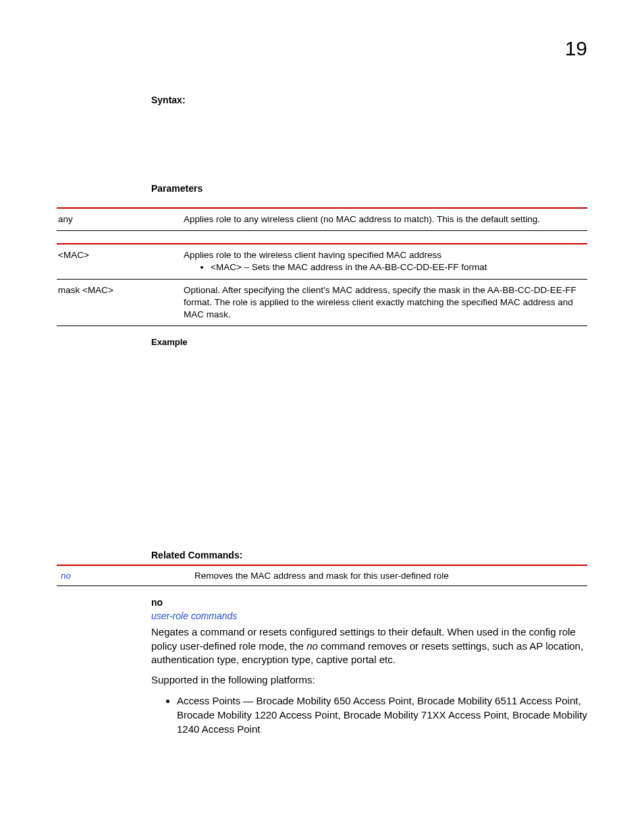 This screenshot has width=644, height=834. Describe the element at coordinates (369, 100) in the screenshot. I see `syntax-heading: Syntax:` at that location.